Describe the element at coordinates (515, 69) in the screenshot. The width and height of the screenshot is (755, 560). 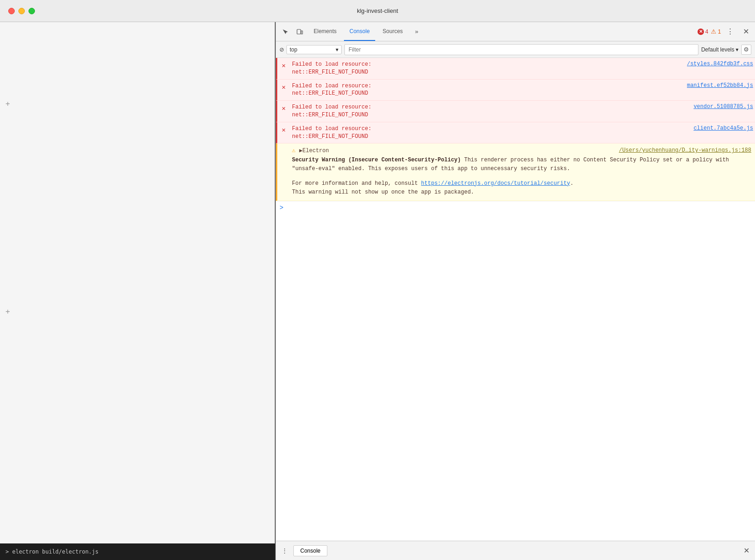
I see `console-error-entry-1: ✕ Failed to load resource: net::ERR_FILE…` at that location.